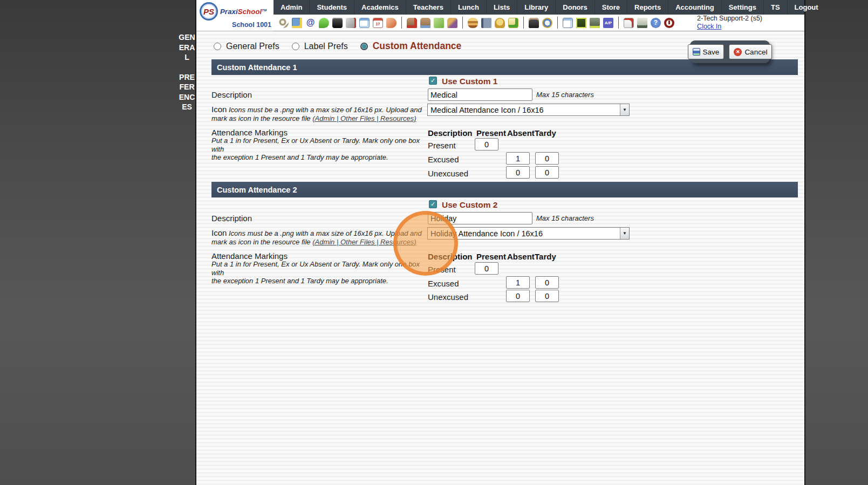 The height and width of the screenshot is (485, 868). I want to click on cancel-button: ✕ Cancel, so click(750, 52).